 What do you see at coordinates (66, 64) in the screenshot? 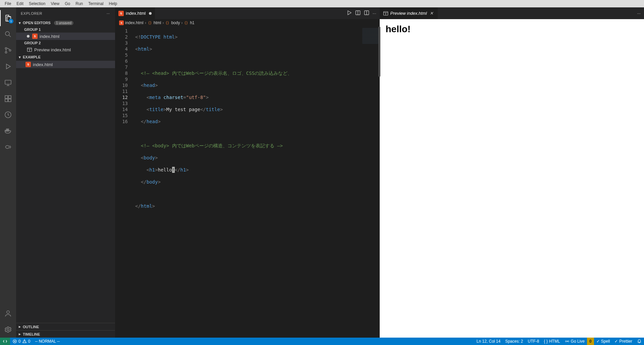
I see `workspace-file-index-html: 5 index.html` at bounding box center [66, 64].